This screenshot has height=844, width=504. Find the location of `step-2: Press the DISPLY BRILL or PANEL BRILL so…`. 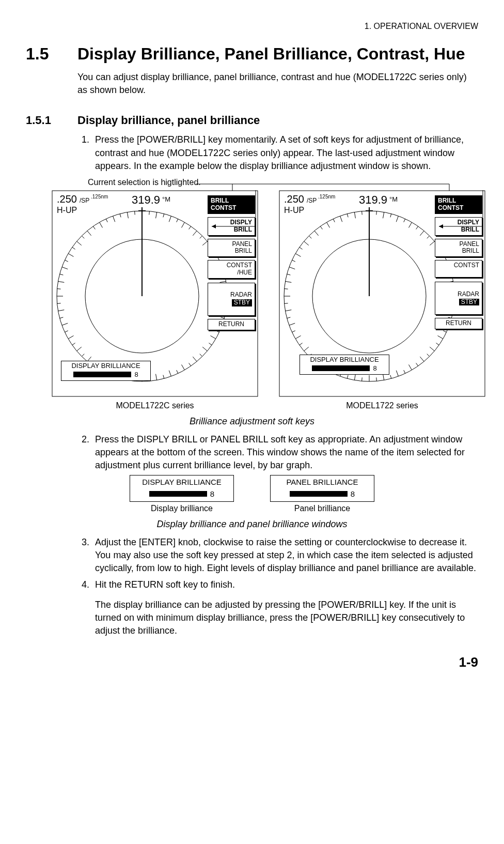

step-2: Press the DISPLY BRILL or PANEL BRILL so… is located at coordinates (285, 453).